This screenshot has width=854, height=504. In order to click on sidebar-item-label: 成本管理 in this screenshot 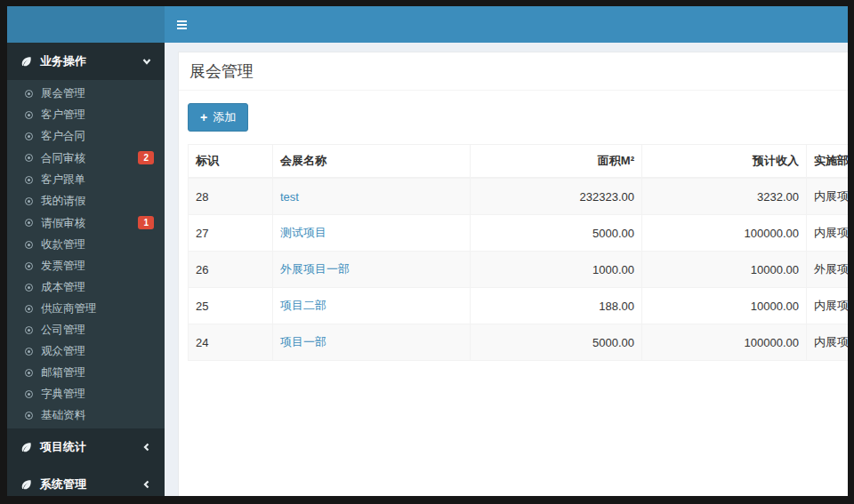, I will do `click(63, 287)`.